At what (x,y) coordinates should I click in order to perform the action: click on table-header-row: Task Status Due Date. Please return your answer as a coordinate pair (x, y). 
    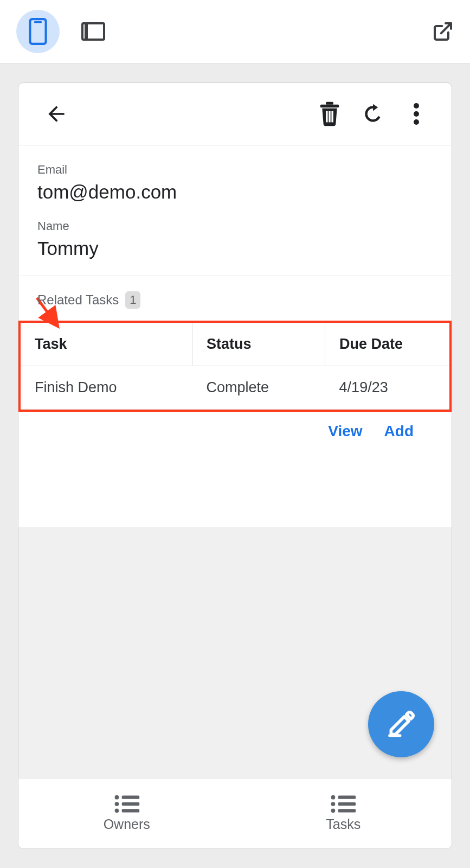
    Looking at the image, I should click on (235, 344).